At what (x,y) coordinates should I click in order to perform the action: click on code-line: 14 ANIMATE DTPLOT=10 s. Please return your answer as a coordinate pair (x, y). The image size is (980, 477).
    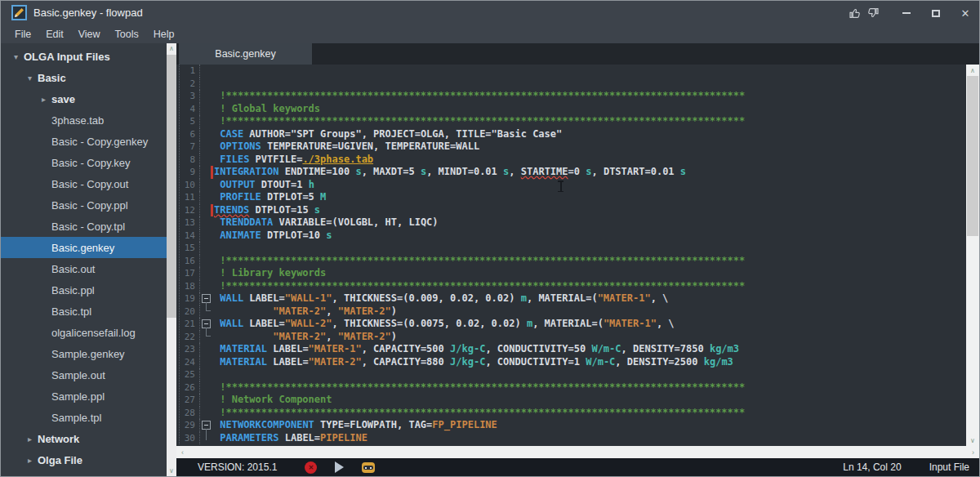
    Looking at the image, I should click on (573, 236).